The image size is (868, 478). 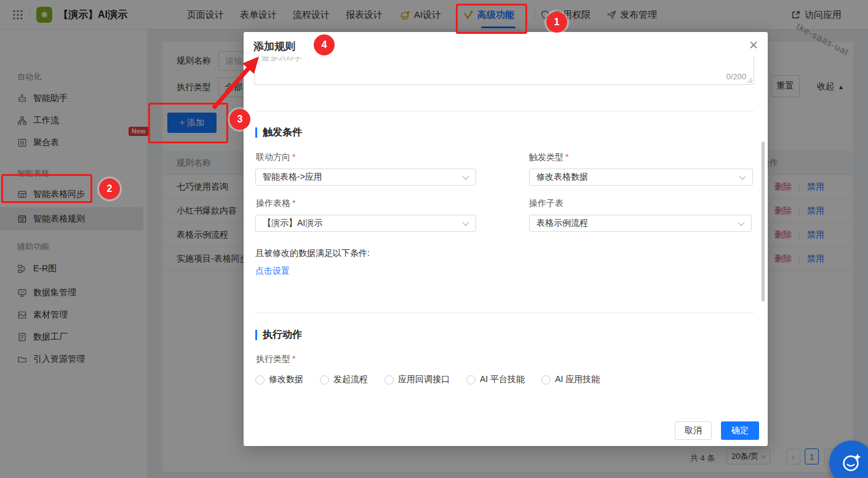 What do you see at coordinates (851, 463) in the screenshot?
I see `ai-chat-icon` at bounding box center [851, 463].